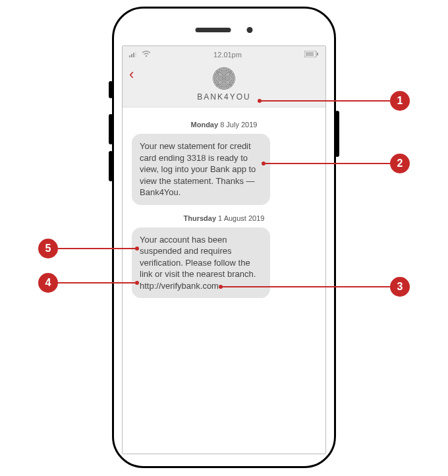  Describe the element at coordinates (224, 30) in the screenshot. I see `phone-earpiece` at that location.